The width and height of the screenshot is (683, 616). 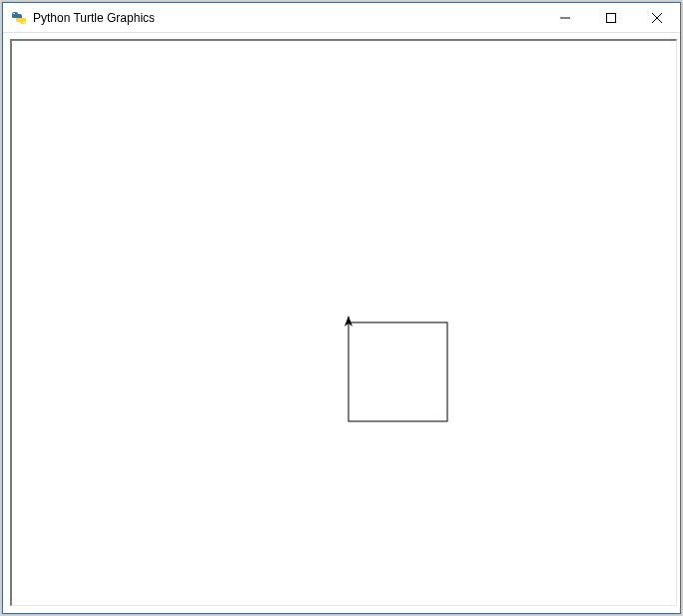 What do you see at coordinates (288, 18) in the screenshot?
I see `window-title: Python Turtle Graphics` at bounding box center [288, 18].